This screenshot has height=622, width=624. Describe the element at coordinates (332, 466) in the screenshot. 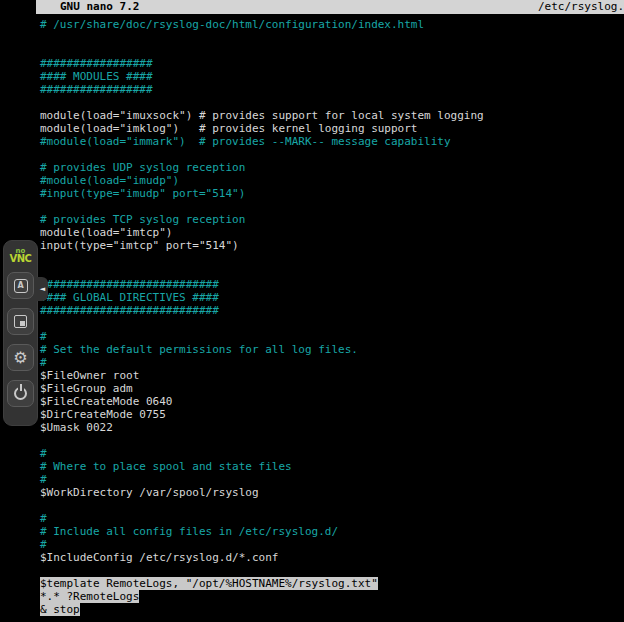

I see `terminal-line: # Where to place spool and state files` at that location.